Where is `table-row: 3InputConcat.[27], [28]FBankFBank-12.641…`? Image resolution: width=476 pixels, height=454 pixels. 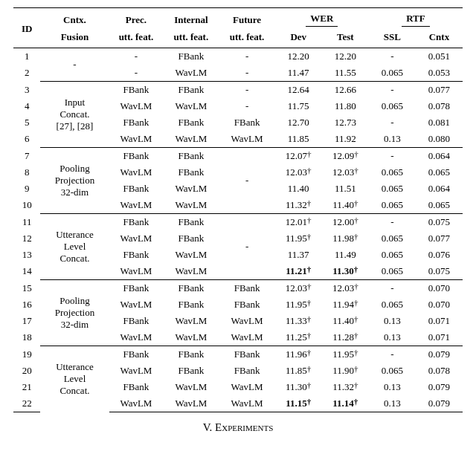
table-row: 3InputConcat.[27], [28]FBankFBank-12.641… is located at coordinates (238, 91).